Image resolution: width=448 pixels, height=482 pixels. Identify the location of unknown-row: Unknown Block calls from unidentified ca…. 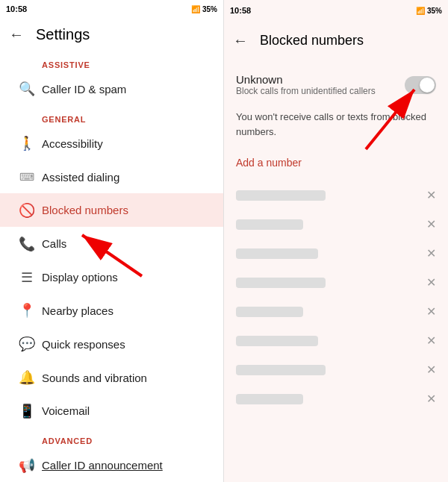
(336, 85).